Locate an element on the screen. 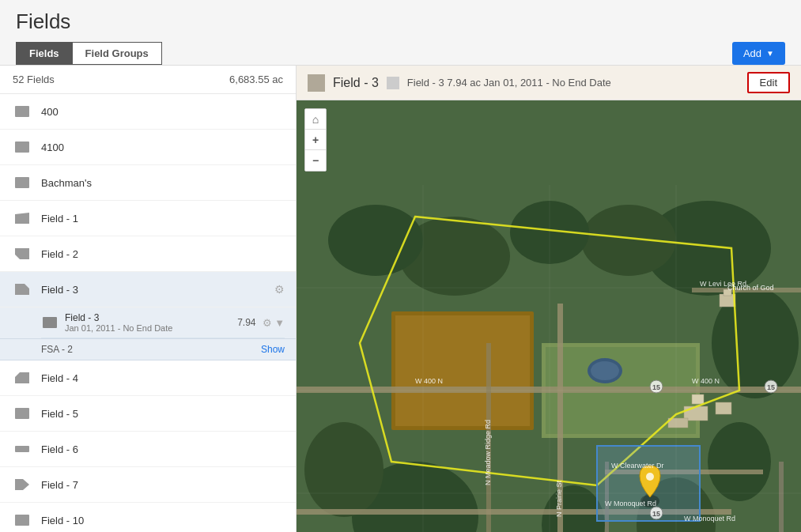  header-row: Fields Field Groups Add ▼ is located at coordinates (400, 54).